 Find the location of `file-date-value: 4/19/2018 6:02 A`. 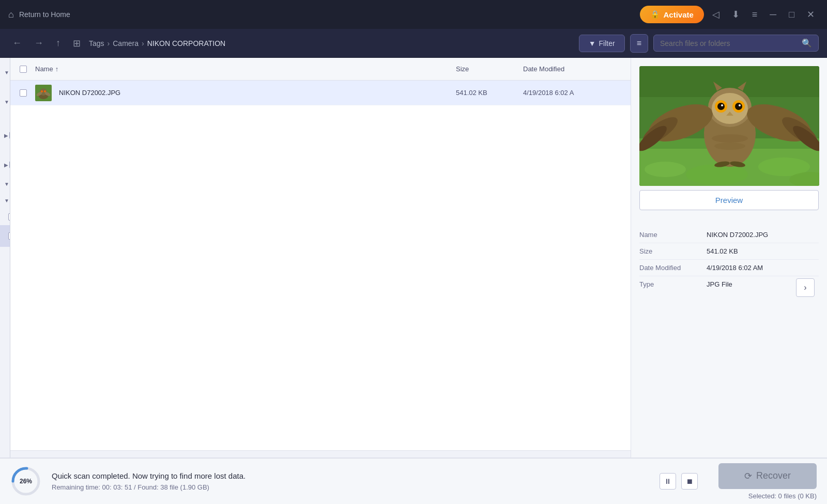

file-date-value: 4/19/2018 6:02 A is located at coordinates (548, 93).